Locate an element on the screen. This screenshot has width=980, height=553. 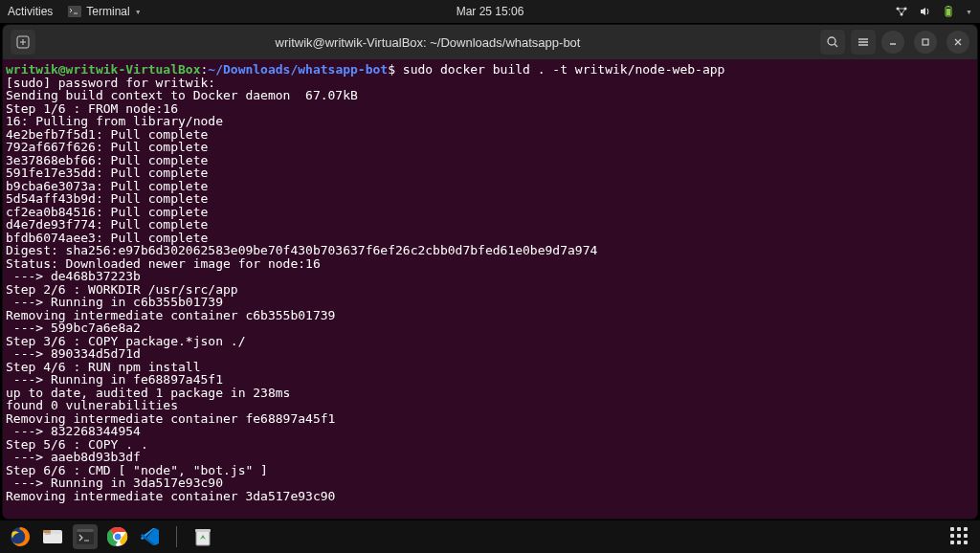
terminal-output-line: Step 5/6 : COPY . . is located at coordinates (490, 445).